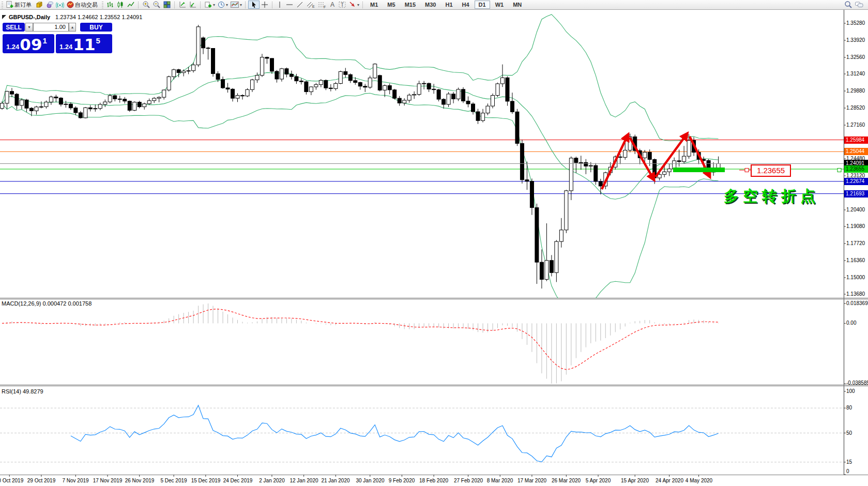  Describe the element at coordinates (859, 5) in the screenshot. I see `chat-icon` at that location.